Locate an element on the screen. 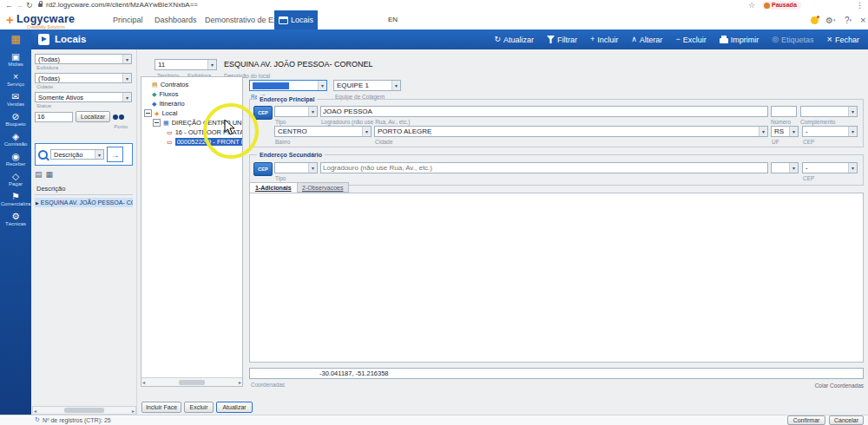  search-field-select: Descrição is located at coordinates (77, 154).